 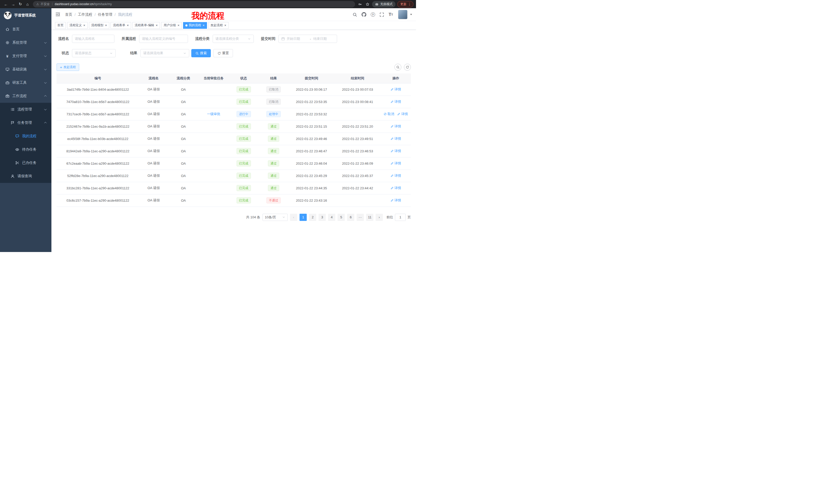 I want to click on prev-page-button: ‹, so click(x=294, y=217).